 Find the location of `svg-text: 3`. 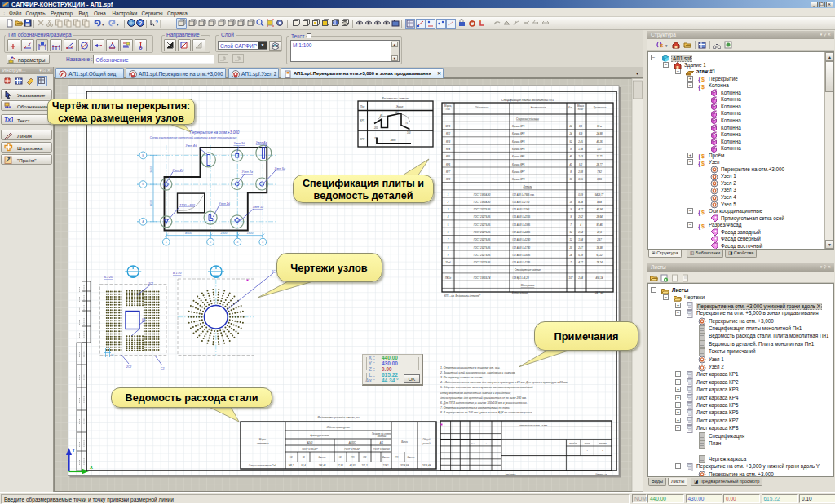

svg-text: 3 is located at coordinates (237, 242).